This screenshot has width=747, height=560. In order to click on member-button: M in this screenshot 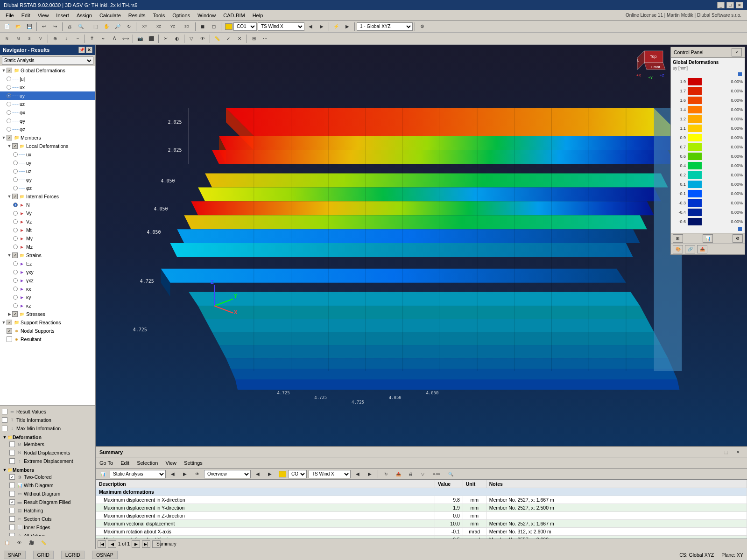, I will do `click(18, 39)`.